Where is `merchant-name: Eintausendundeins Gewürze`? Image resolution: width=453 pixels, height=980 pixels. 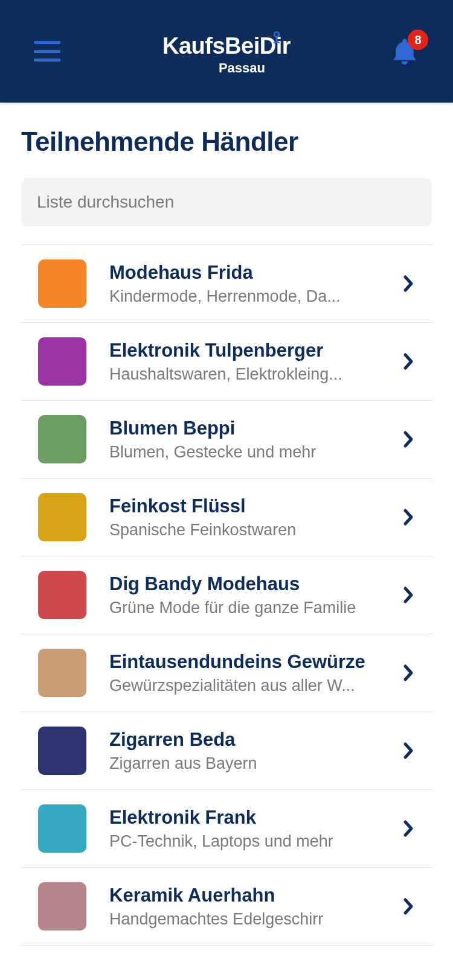
merchant-name: Eintausendundeins Gewürze is located at coordinates (253, 662).